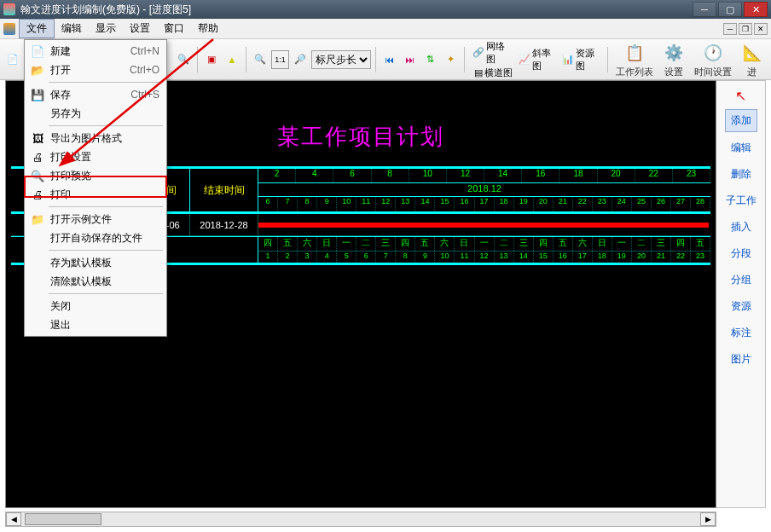  I want to click on cursor-icon: ↖, so click(740, 95).